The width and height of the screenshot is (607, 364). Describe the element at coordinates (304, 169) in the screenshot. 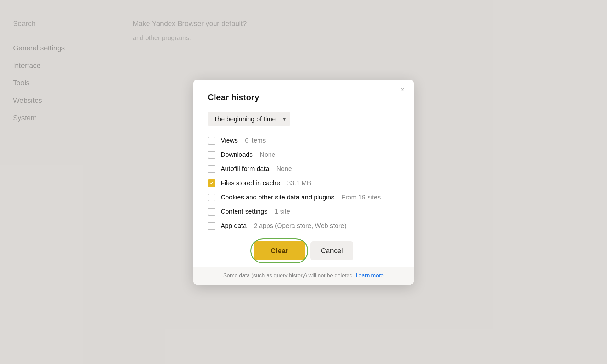

I see `checkbox-row-autofill: Autofill form data None` at that location.